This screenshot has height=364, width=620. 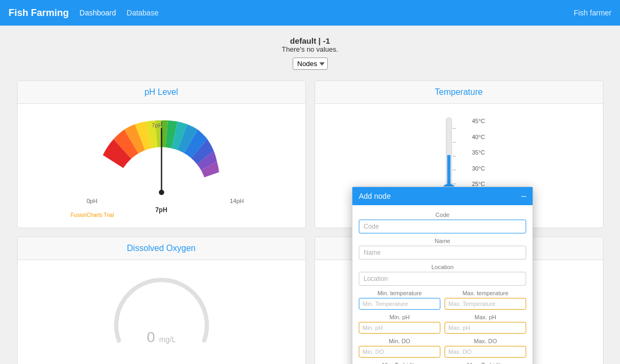 I want to click on min-ph-input, so click(x=400, y=328).